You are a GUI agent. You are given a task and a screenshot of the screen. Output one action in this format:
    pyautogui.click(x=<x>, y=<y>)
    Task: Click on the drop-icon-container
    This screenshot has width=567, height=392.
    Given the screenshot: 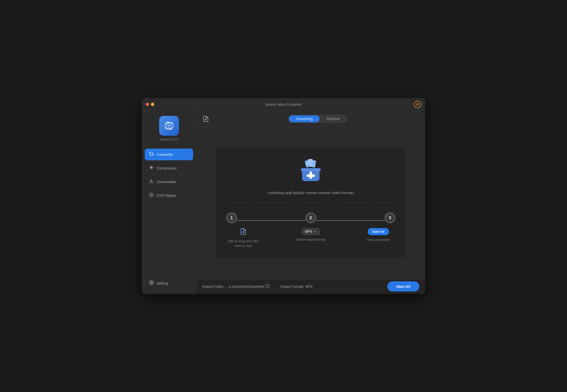 What is the action you would take?
    pyautogui.click(x=311, y=171)
    